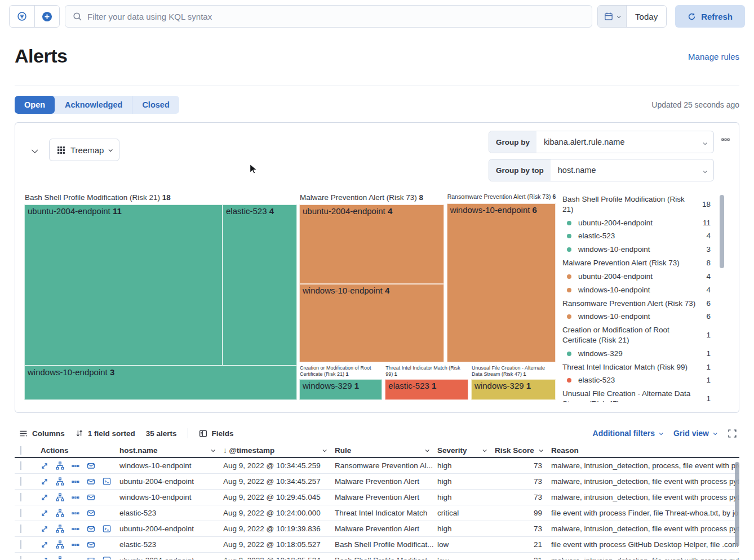 This screenshot has width=754, height=560. I want to click on treemap-tile: ubuntu-2004-endpoint 4, so click(372, 245).